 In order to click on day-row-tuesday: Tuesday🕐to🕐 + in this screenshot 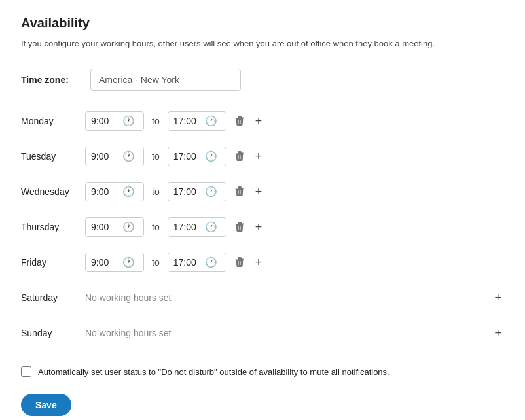, I will do `click(262, 156)`.